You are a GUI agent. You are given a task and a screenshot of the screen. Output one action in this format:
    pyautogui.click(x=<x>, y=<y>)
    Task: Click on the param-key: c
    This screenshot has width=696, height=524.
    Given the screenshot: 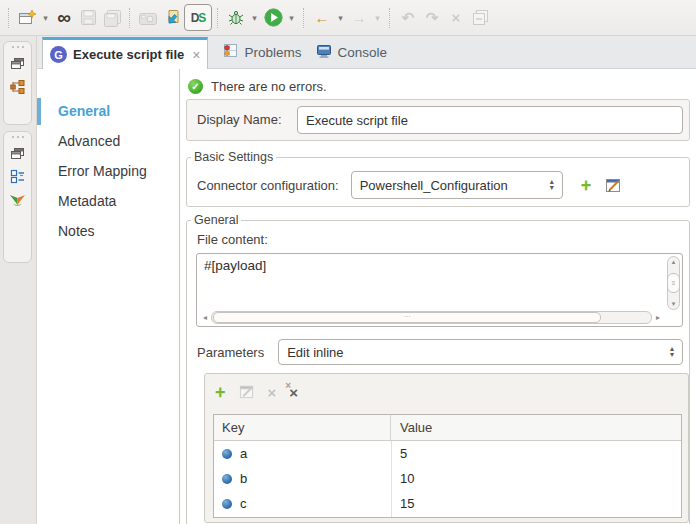 What is the action you would take?
    pyautogui.click(x=244, y=504)
    